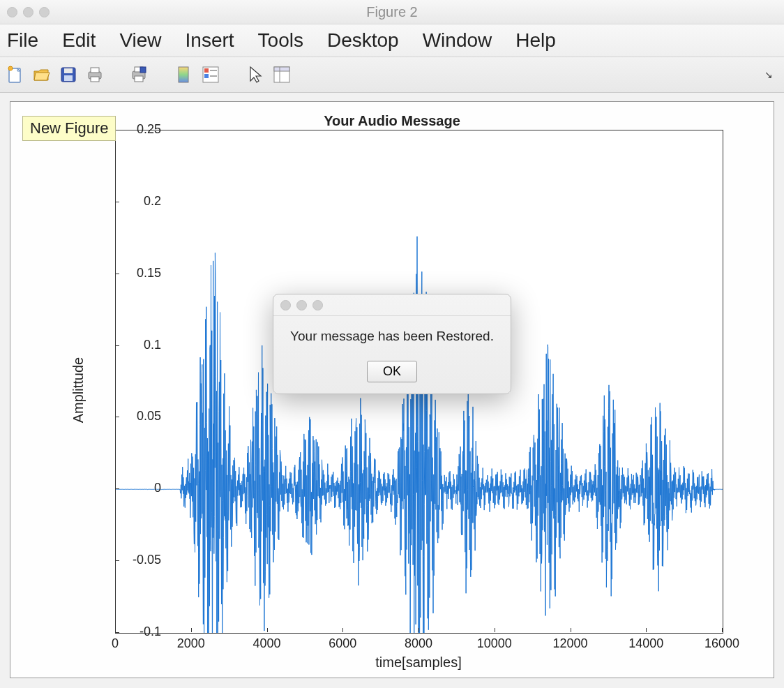  What do you see at coordinates (184, 75) in the screenshot?
I see `data-cursor-icon` at bounding box center [184, 75].